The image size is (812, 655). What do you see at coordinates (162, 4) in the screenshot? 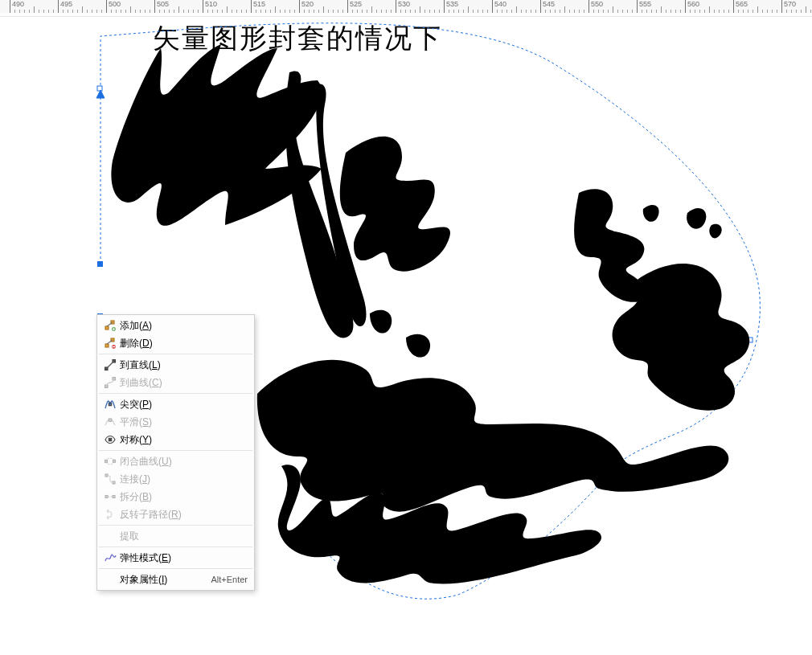
I see `ruler-label: 505` at bounding box center [162, 4].